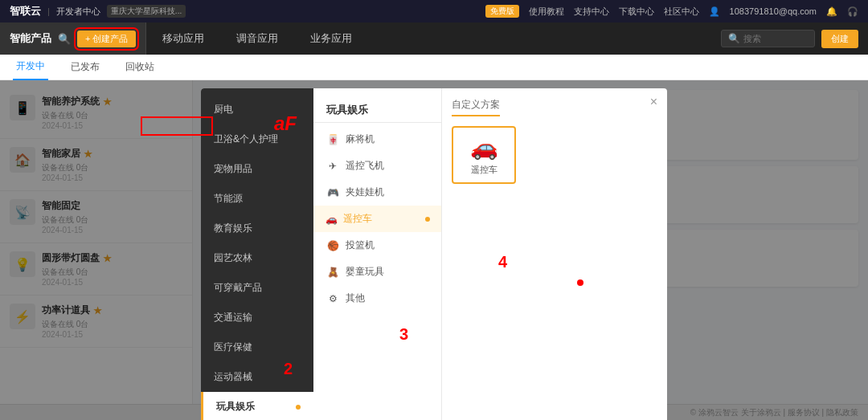  What do you see at coordinates (31, 39) in the screenshot?
I see `nav-products-title: 智能产品` at bounding box center [31, 39].